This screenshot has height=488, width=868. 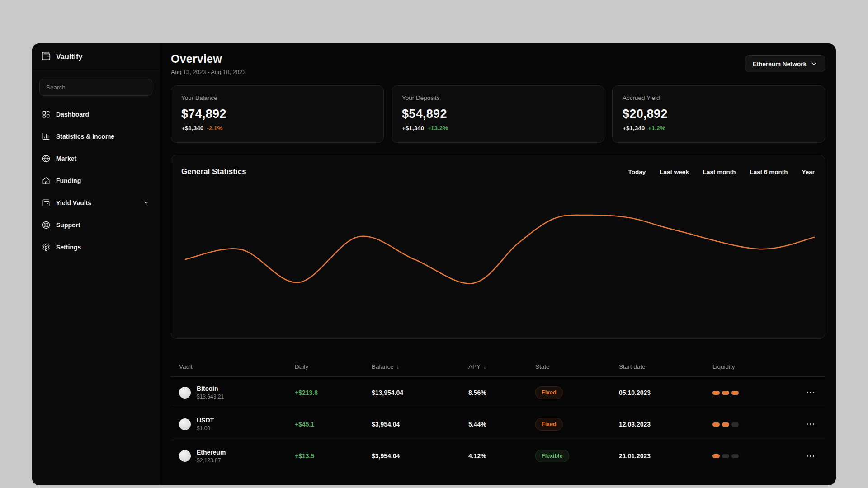 I want to click on gear-icon, so click(x=46, y=247).